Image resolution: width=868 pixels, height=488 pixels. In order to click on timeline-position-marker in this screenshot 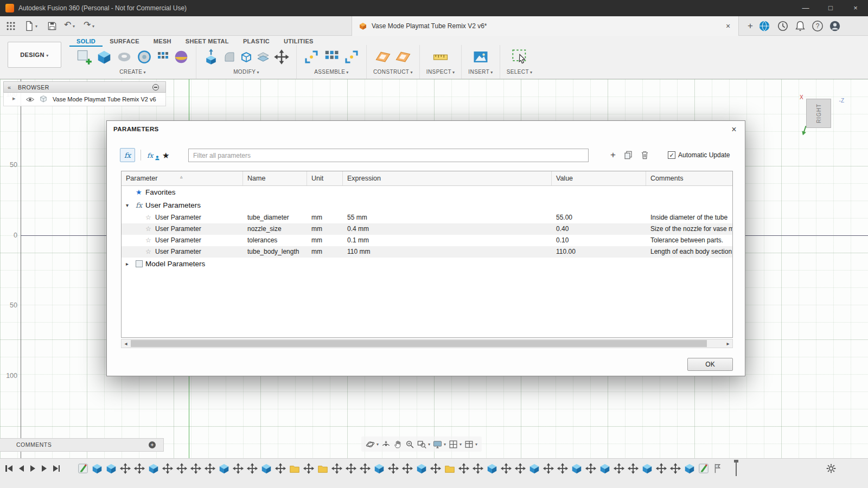, I will do `click(736, 468)`.